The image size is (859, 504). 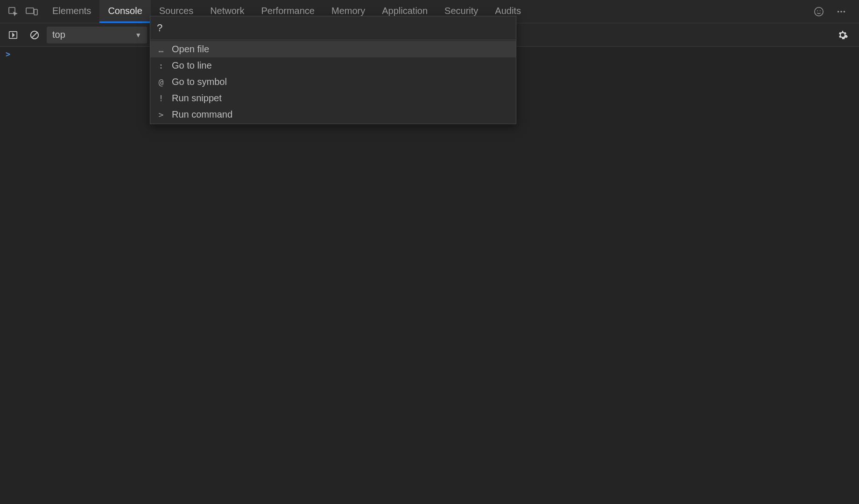 I want to click on command-menu-item-run-command: > Run command, so click(x=333, y=115).